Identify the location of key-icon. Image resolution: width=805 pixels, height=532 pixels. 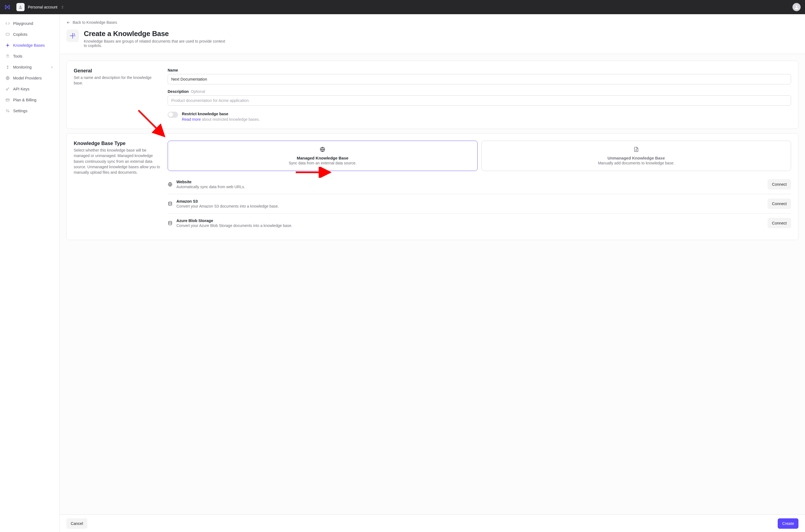
(7, 89).